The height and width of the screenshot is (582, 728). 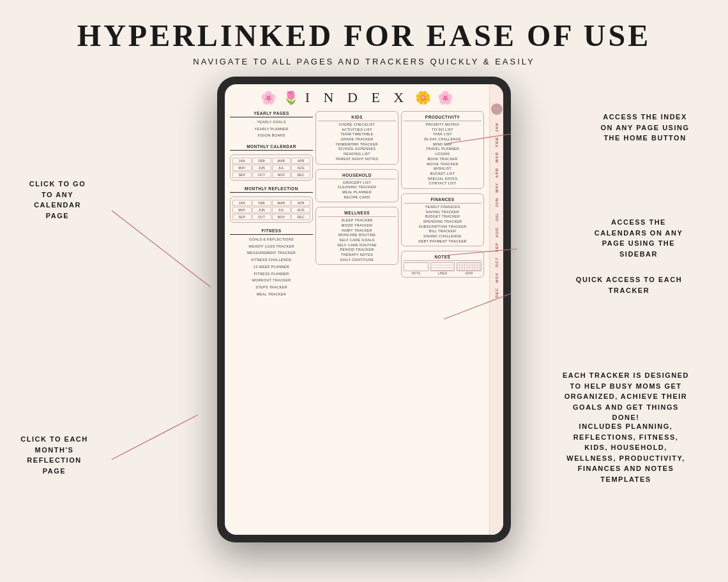 I want to click on item-book: BOOK TRACKER, so click(x=443, y=160).